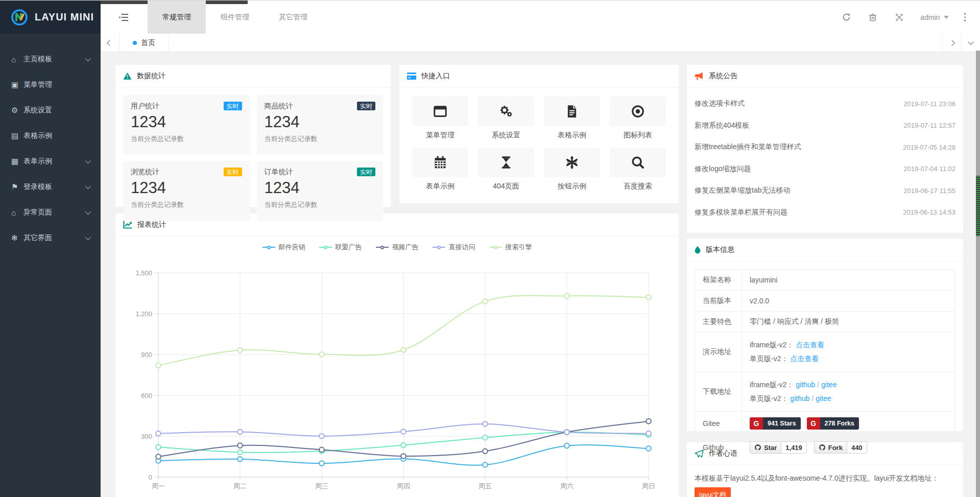  Describe the element at coordinates (50, 59) in the screenshot. I see `sidebar-item-home-template: ⌂主页模板` at that location.